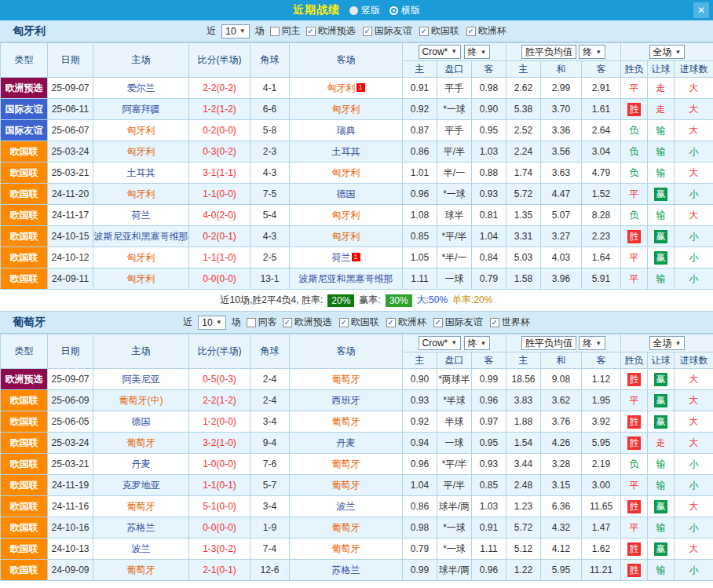  Describe the element at coordinates (661, 257) in the screenshot. I see `handicap-result-cell: 赢` at that location.